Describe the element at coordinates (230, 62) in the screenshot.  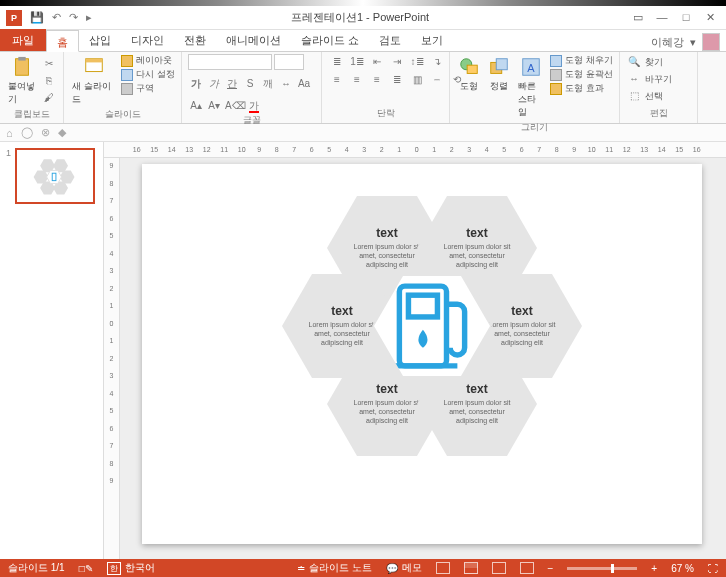
I see `font-family-select` at that location.